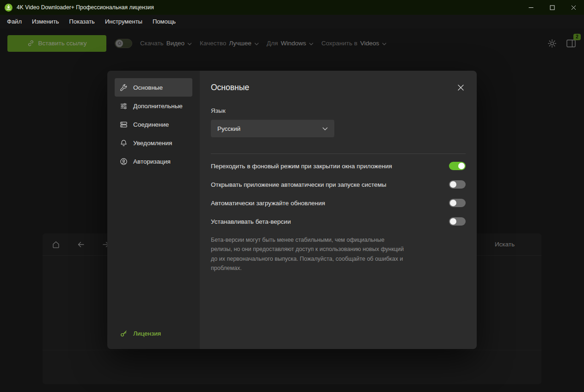 Image resolution: width=584 pixels, height=392 pixels. What do you see at coordinates (123, 106) in the screenshot?
I see `sliders-icon` at bounding box center [123, 106].